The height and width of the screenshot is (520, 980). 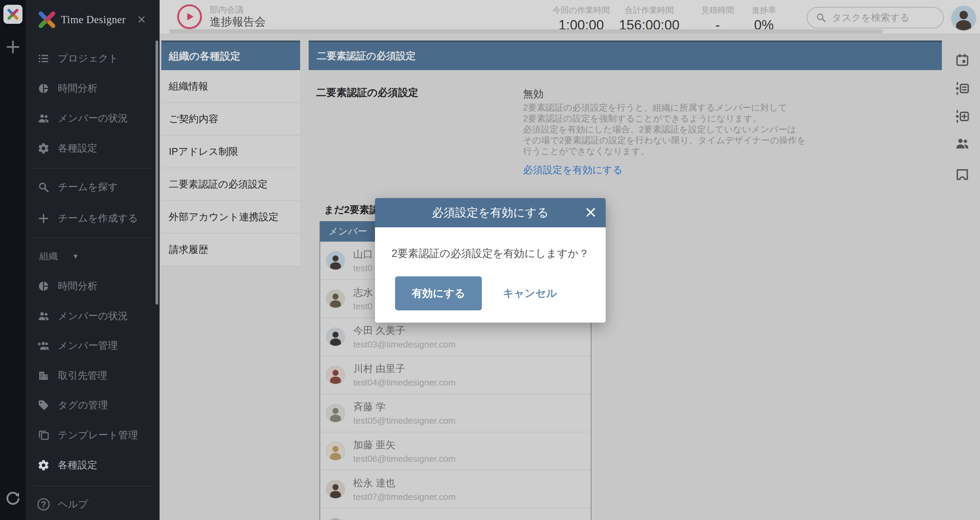 I want to click on confirm-button: 有効にする, so click(x=438, y=293).